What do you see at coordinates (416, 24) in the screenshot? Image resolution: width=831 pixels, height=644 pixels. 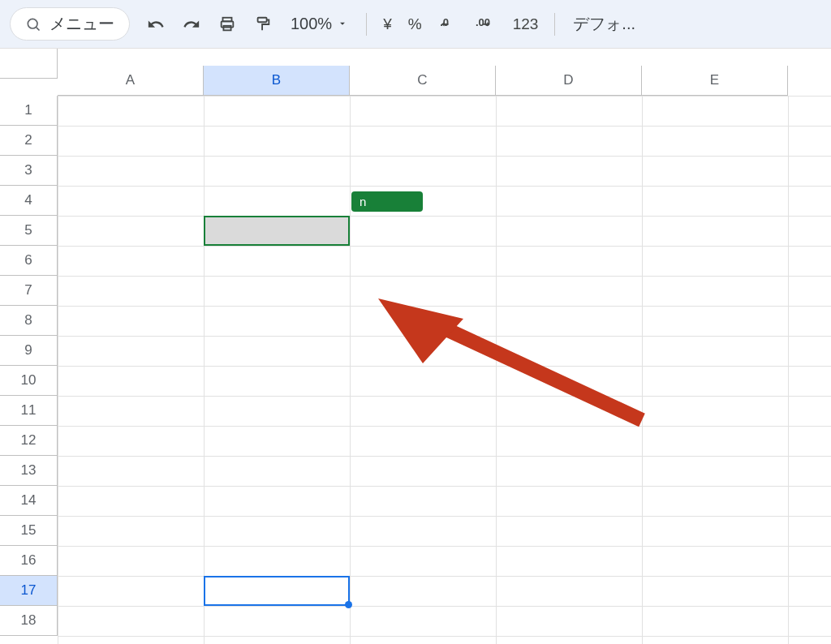 I see `toolbar: メニュー 100% ¥ % .0 .00 123 デフォ...` at bounding box center [416, 24].